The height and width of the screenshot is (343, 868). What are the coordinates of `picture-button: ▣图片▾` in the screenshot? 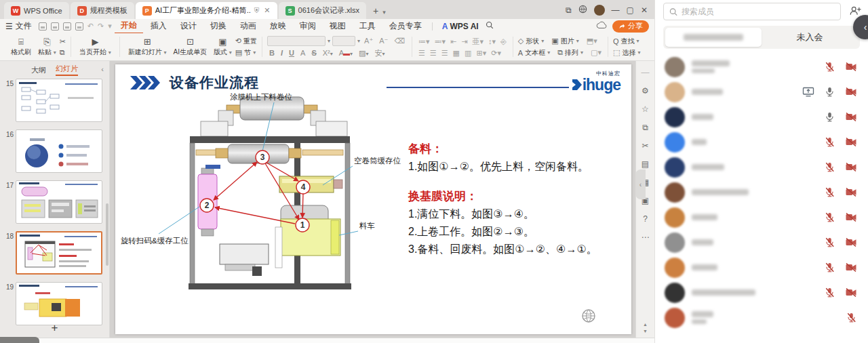 It's located at (565, 41).